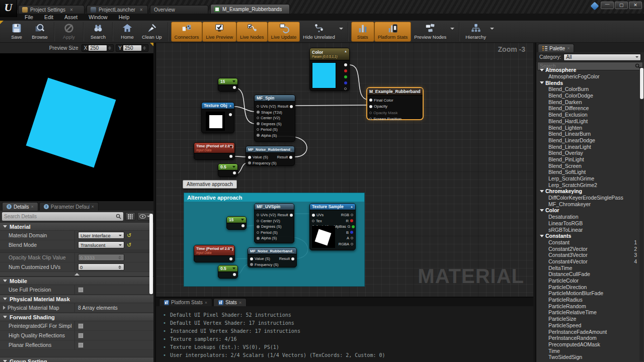  I want to click on close-button: ✕, so click(635, 5).